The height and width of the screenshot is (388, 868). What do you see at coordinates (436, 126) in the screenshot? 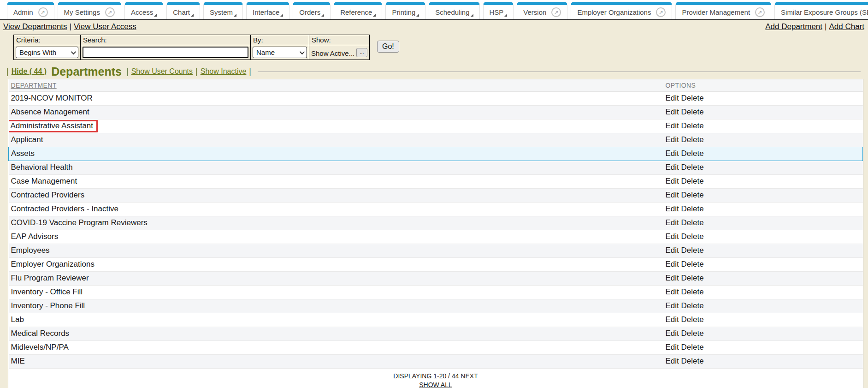
I see `table-row: Administrative Assistant Edit Delete` at bounding box center [436, 126].